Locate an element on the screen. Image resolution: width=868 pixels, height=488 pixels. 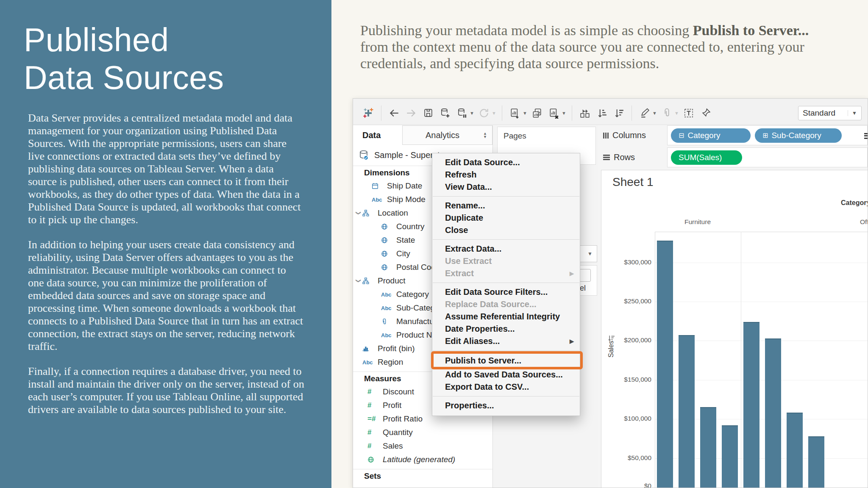
undo-back-icon is located at coordinates (394, 113).